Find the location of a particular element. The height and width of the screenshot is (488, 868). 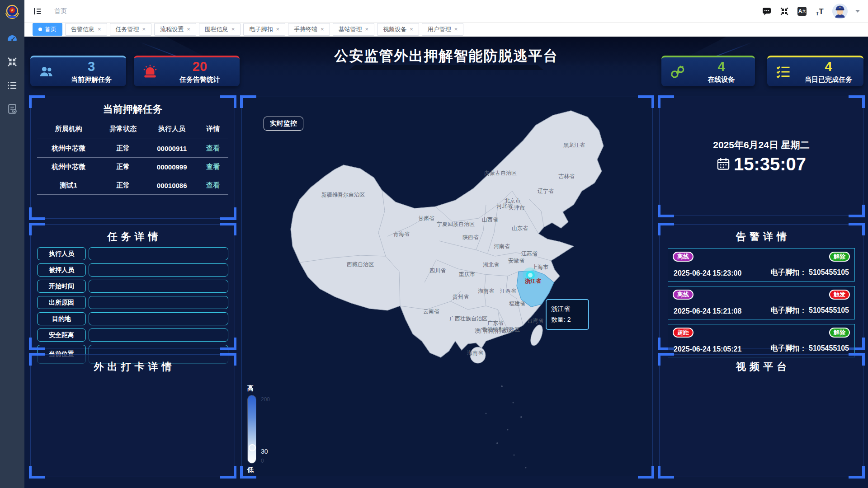

sidebar-item-list is located at coordinates (12, 85).